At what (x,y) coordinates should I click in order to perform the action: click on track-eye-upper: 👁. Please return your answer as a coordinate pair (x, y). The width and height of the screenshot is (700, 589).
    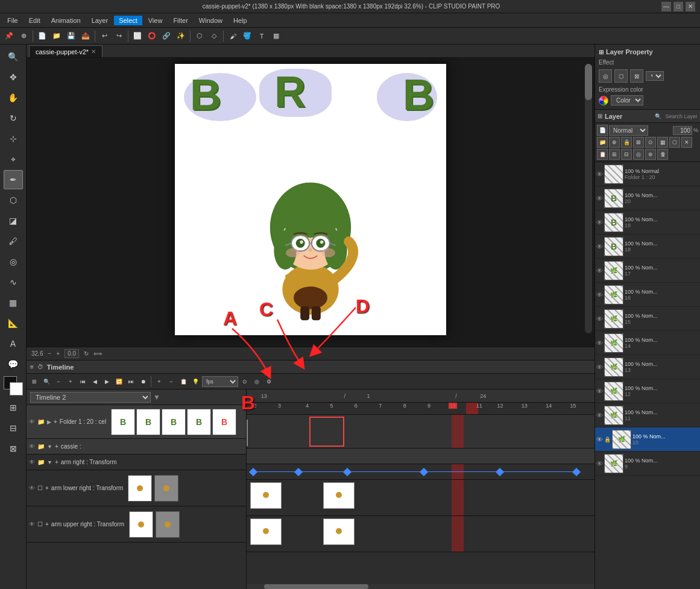
    Looking at the image, I should click on (32, 524).